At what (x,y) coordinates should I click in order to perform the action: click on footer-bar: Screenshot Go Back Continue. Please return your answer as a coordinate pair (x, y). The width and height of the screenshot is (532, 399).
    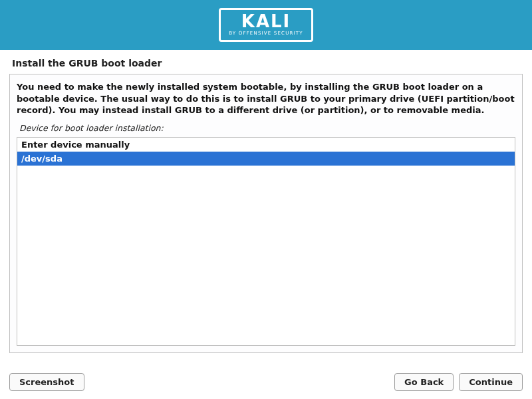
    Looking at the image, I should click on (266, 382).